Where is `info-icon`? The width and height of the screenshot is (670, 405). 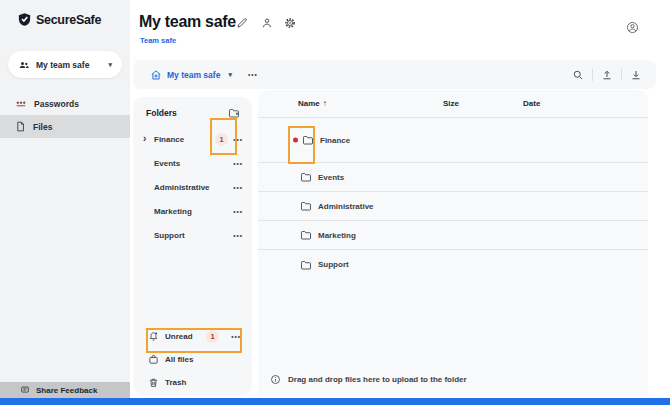
info-icon is located at coordinates (276, 380).